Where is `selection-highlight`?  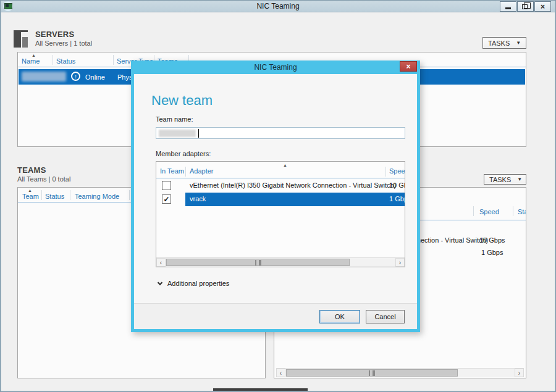
selection-highlight is located at coordinates (295, 199).